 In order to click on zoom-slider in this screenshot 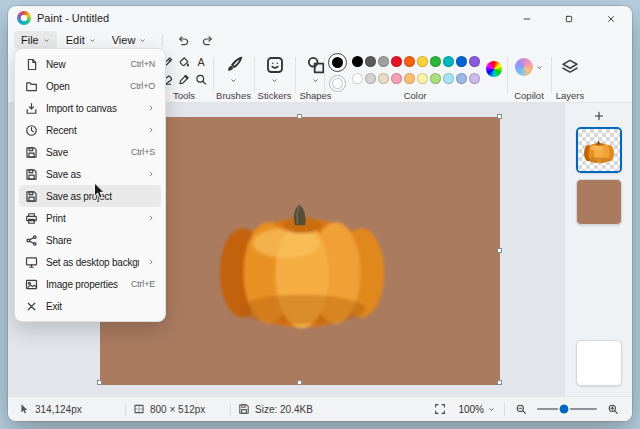, I will do `click(567, 409)`.